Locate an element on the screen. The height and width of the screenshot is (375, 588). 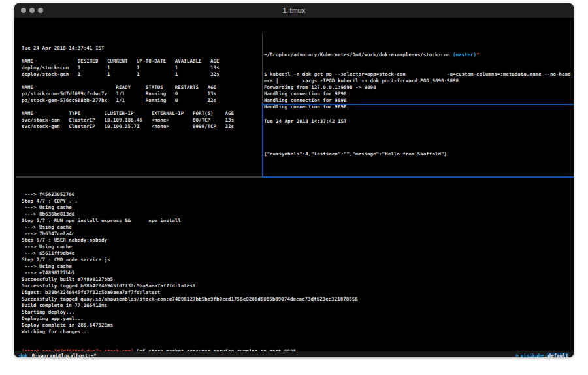
kube-namespace: default is located at coordinates (558, 355).